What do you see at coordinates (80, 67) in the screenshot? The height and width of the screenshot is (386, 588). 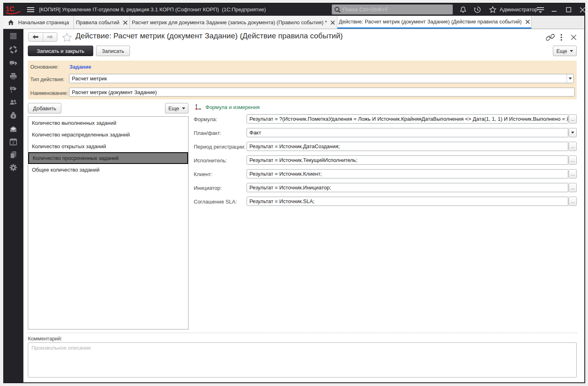 I see `base-link: Задание` at bounding box center [80, 67].